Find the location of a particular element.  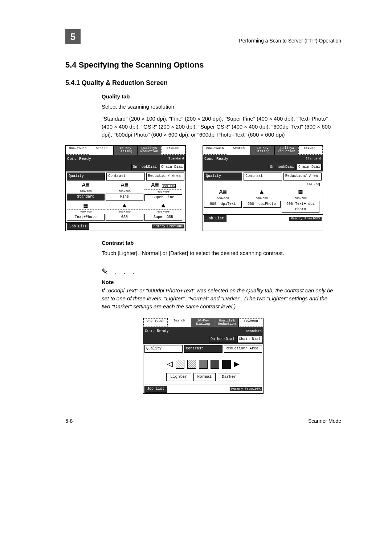

opt-gsr: ▲ 200×200 GSR is located at coordinates (124, 211).